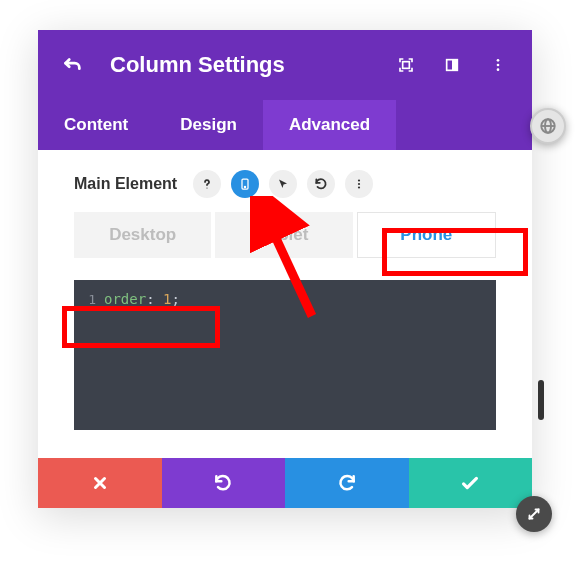 The image size is (584, 562). I want to click on hover-icon, so click(283, 184).